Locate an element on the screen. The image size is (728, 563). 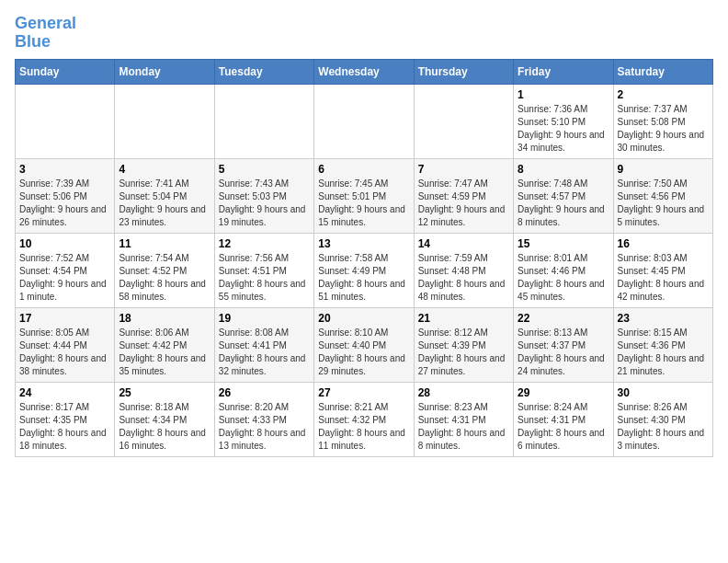
day-number: 7 is located at coordinates (463, 169).